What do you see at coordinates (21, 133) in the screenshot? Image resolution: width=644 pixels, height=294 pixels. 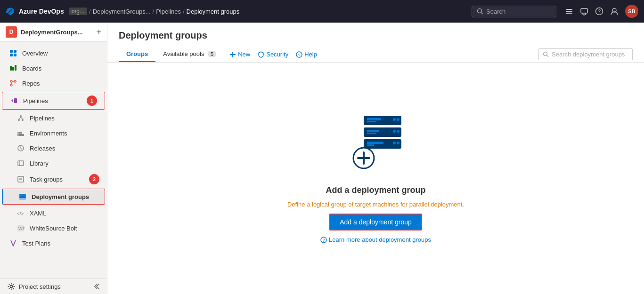 I see `environments-icon` at bounding box center [21, 133].